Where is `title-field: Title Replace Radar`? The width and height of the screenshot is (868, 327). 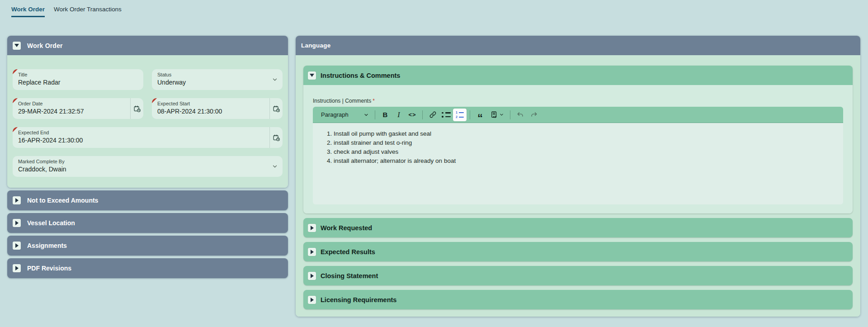
title-field: Title Replace Radar is located at coordinates (78, 80).